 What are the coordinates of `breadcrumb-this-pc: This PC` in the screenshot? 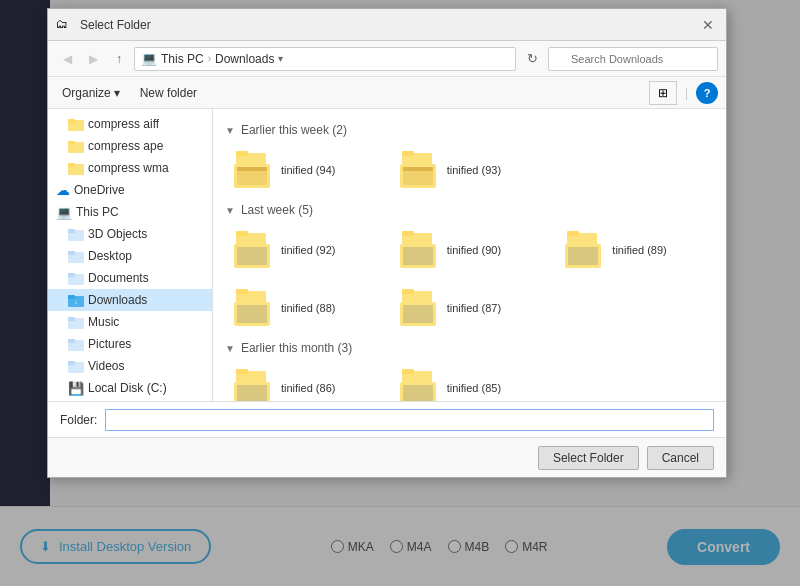 It's located at (182, 59).